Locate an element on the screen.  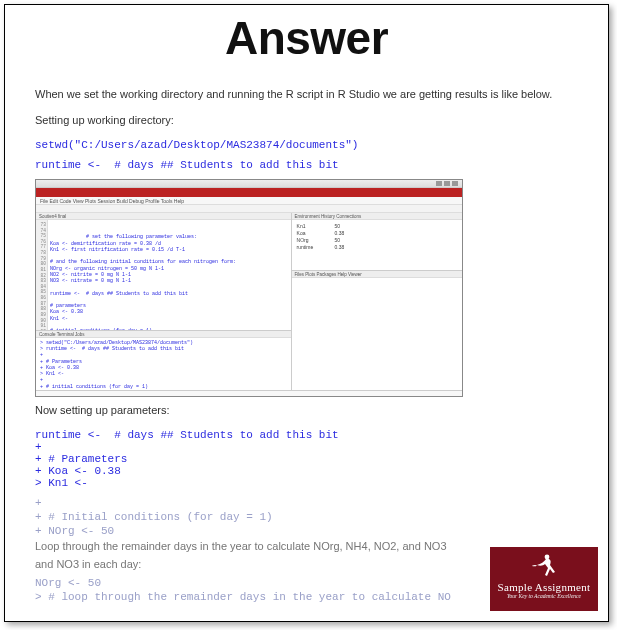
console-text: > setwd("C:/Users/azad/Desktop/MAS23874/… is located at coordinates (164, 364).